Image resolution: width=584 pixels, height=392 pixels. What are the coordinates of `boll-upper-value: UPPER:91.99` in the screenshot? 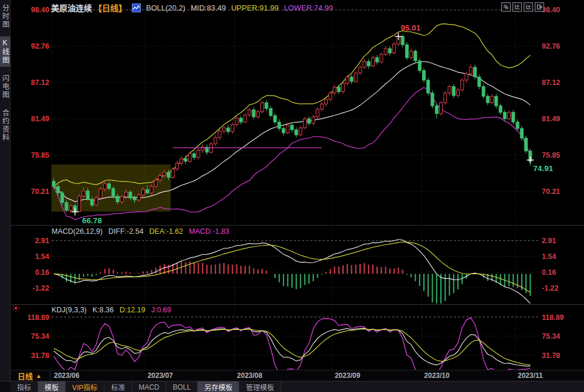 It's located at (254, 8).